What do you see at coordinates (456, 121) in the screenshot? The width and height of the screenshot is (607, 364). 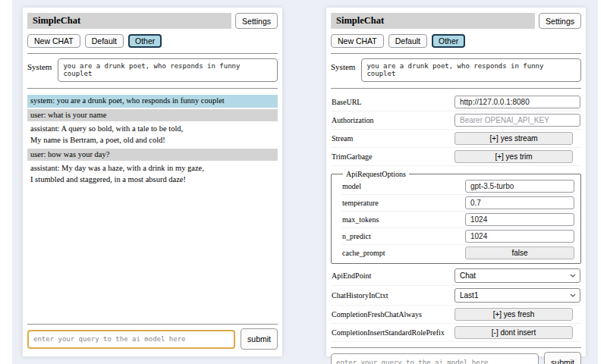 I see `setting-row-authorization: Authorization` at bounding box center [456, 121].